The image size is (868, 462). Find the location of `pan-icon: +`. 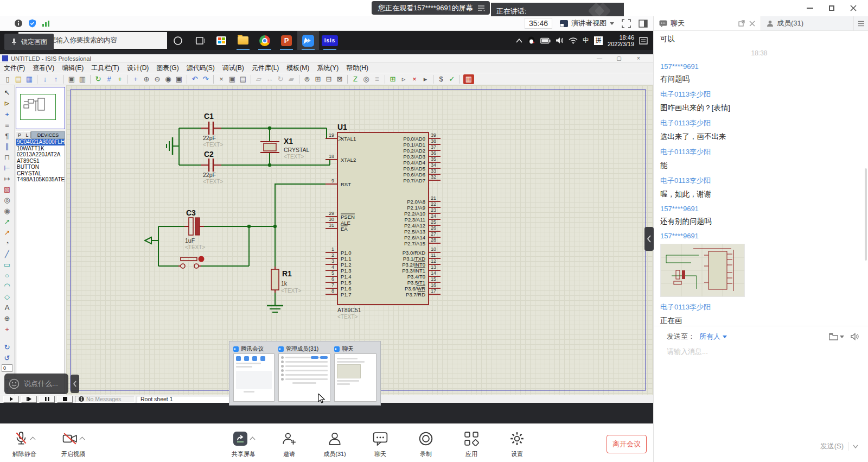

pan-icon: + is located at coordinates (136, 79).